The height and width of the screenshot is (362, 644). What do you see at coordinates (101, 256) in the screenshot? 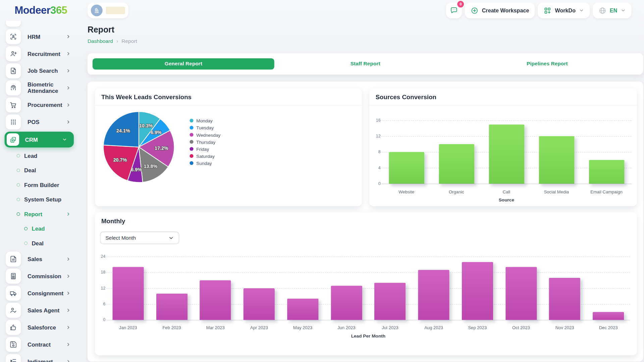
I see `y-tick-label: 24` at bounding box center [101, 256].